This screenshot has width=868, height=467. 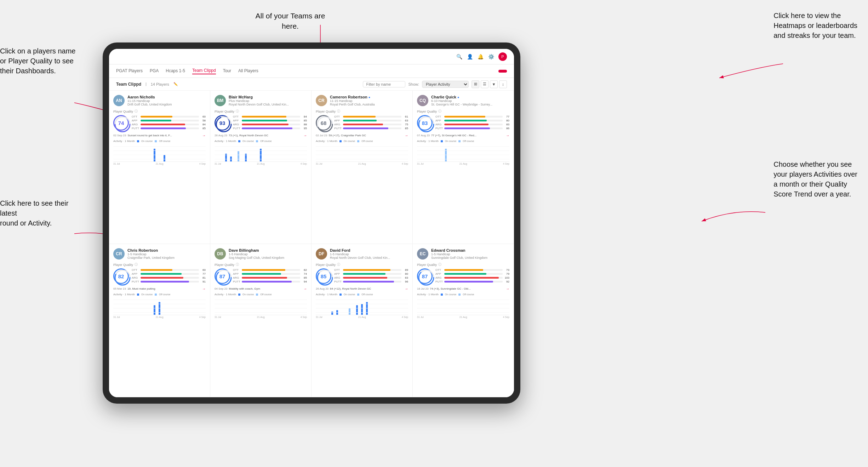 I want to click on app-stat: APP 77, so click(x=169, y=274).